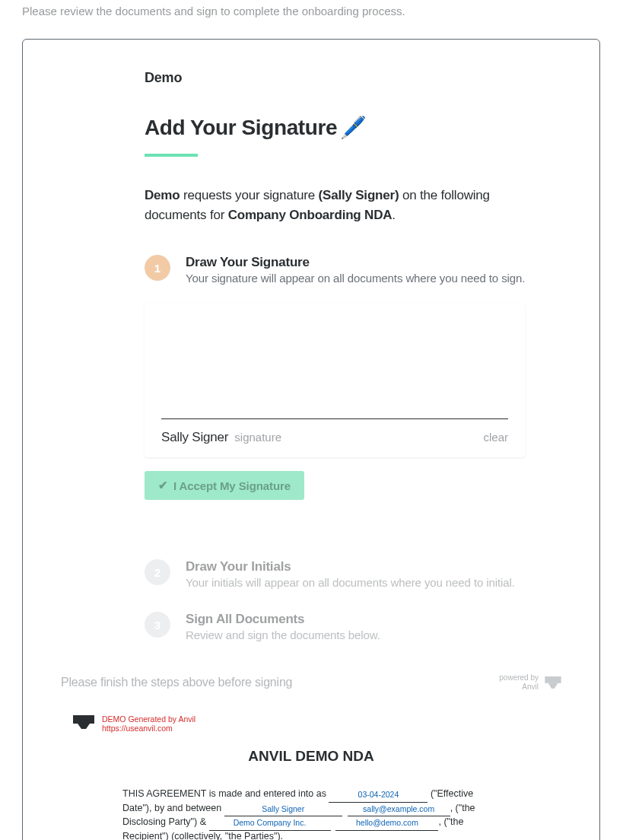 This screenshot has width=623, height=840. What do you see at coordinates (157, 268) in the screenshot?
I see `step-1-badge: 1` at bounding box center [157, 268].